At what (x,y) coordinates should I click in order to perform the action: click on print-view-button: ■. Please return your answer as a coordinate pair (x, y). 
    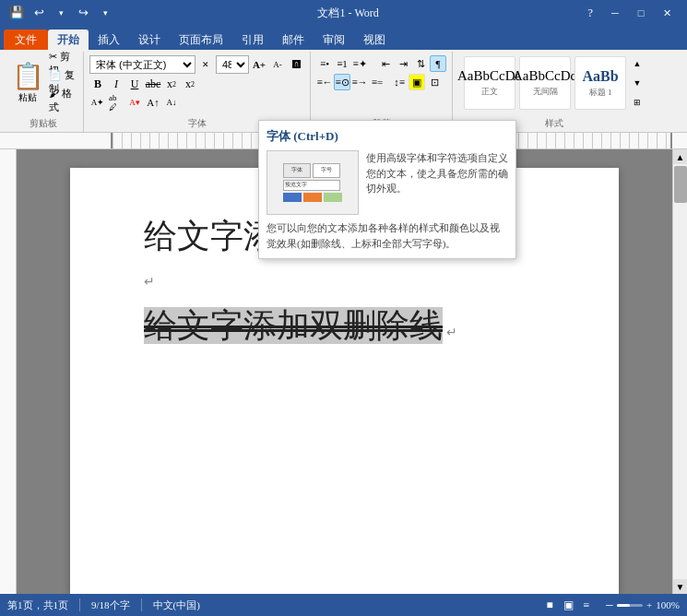
    Looking at the image, I should click on (550, 605).